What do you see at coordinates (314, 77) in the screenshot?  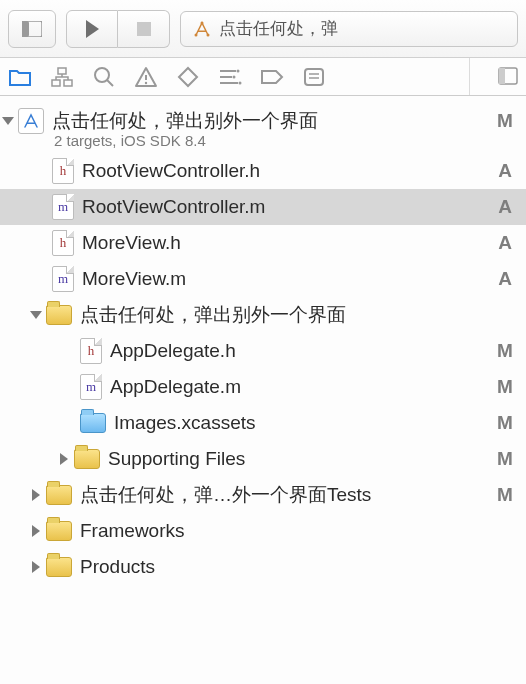 I see `log-icon` at bounding box center [314, 77].